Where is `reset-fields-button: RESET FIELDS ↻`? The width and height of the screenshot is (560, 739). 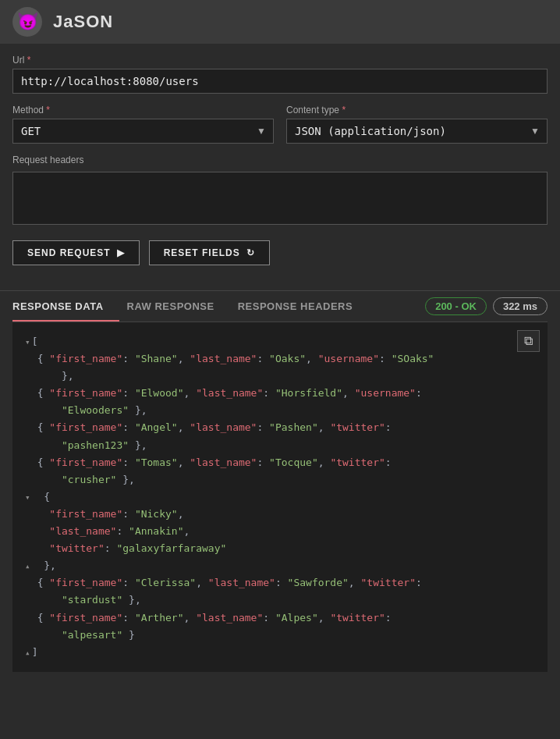
reset-fields-button: RESET FIELDS ↻ is located at coordinates (209, 253).